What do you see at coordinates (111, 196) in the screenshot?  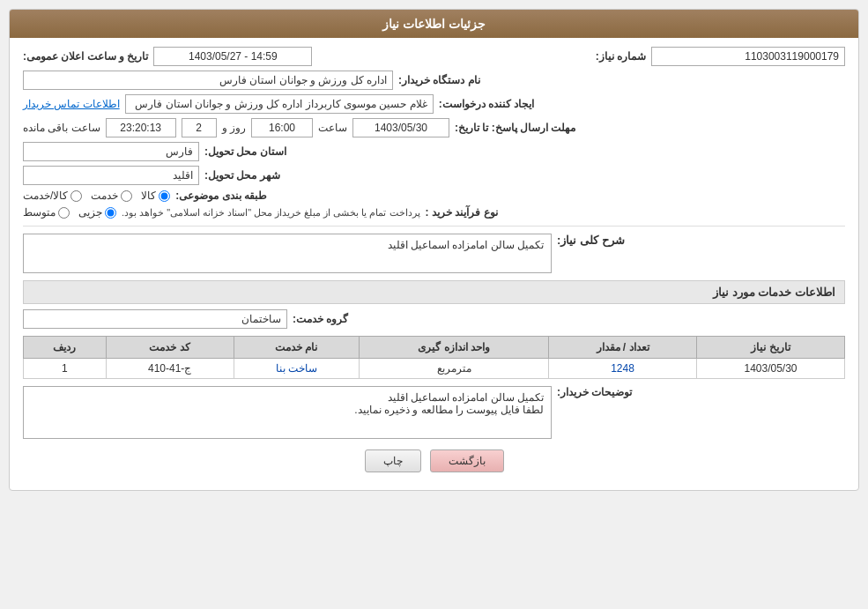 I see `radio-khadamat: خدمت` at bounding box center [111, 196].